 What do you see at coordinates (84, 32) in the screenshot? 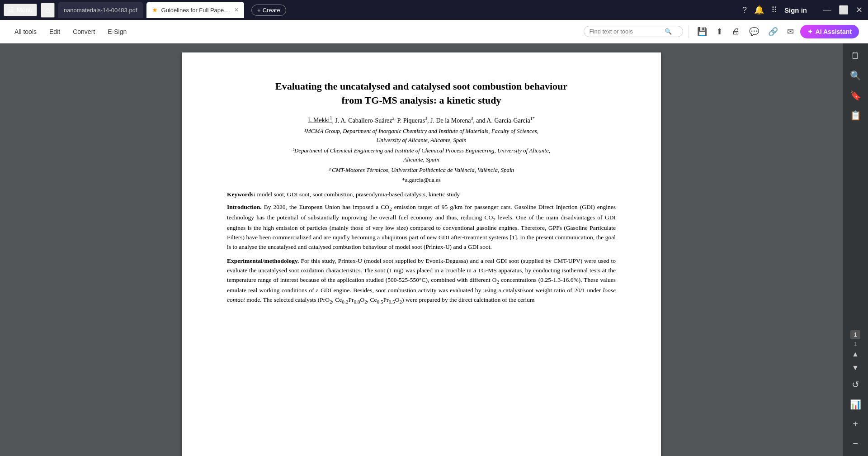
I see `convert-button: Convert` at bounding box center [84, 32].